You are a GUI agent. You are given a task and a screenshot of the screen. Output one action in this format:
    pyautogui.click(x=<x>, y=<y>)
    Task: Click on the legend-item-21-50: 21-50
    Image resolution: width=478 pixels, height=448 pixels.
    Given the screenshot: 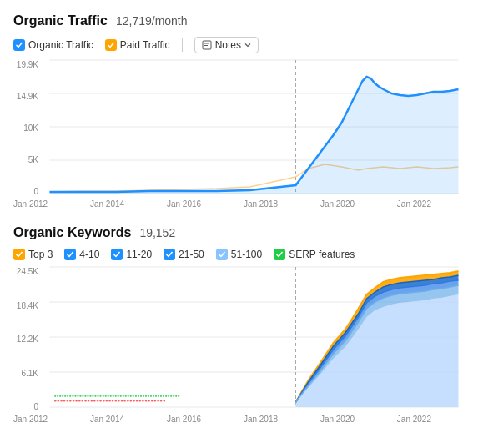 What is the action you would take?
    pyautogui.click(x=184, y=254)
    